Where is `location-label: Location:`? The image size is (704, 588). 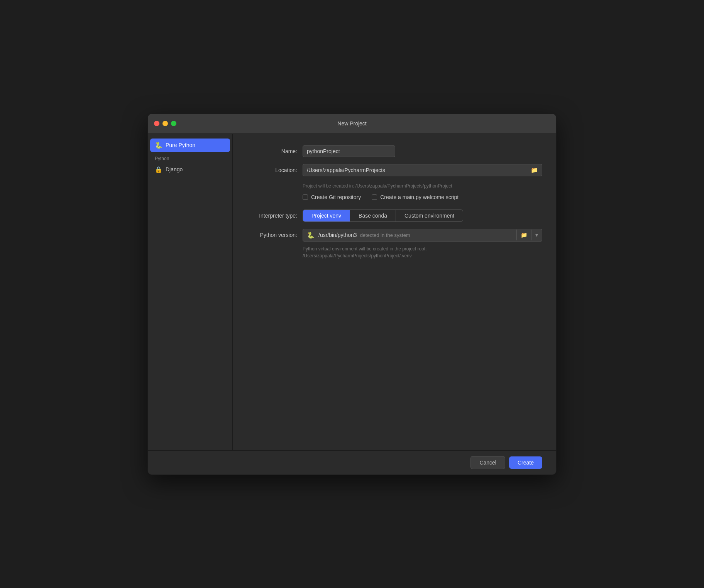 location-label: Location: is located at coordinates (275, 170).